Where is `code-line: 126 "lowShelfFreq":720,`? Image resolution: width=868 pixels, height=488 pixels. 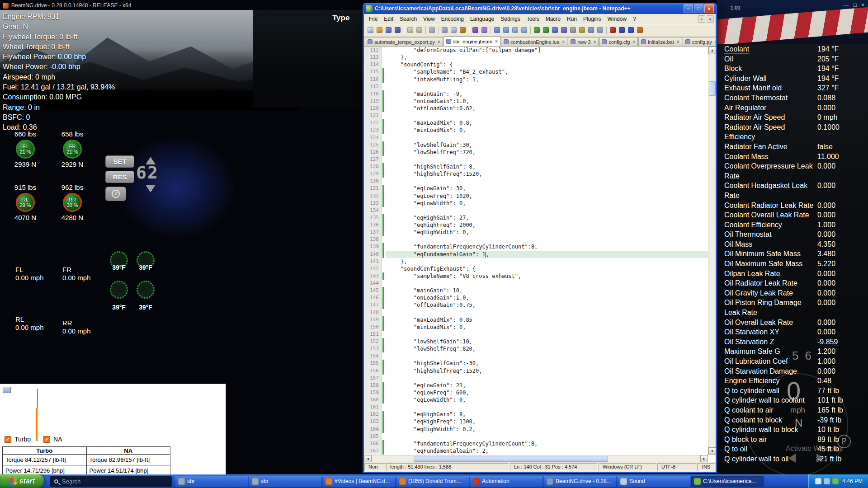
code-line: 126 "lowShelfFreq":720, is located at coordinates (536, 152).